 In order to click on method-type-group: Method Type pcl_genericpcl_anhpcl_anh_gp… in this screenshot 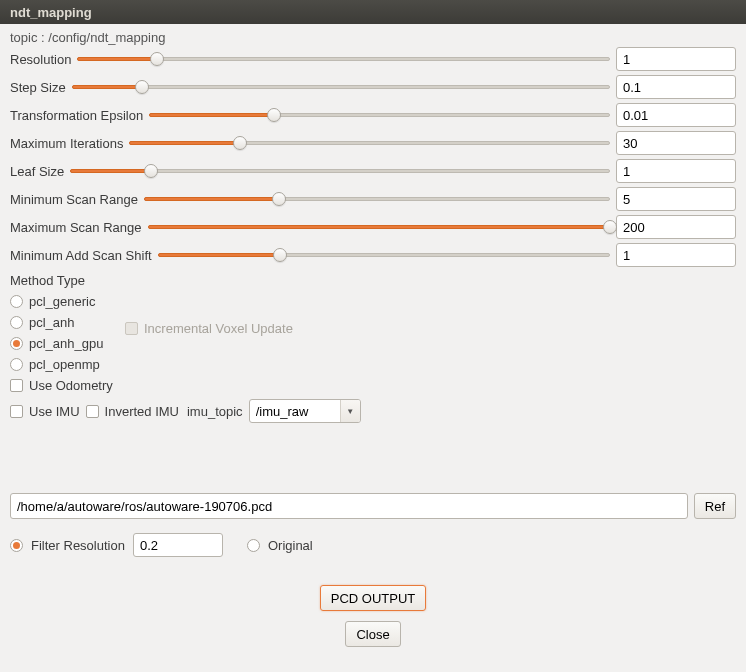, I will do `click(373, 322)`.